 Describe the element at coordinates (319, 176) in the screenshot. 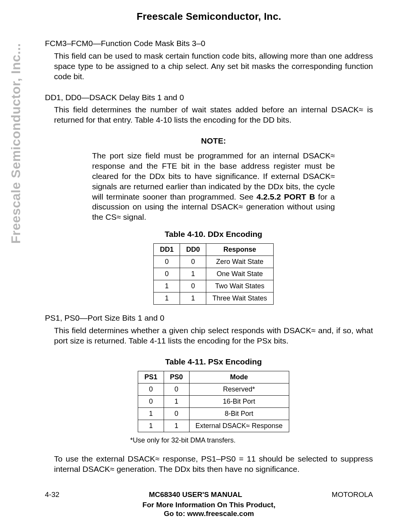

I see `dsack-signal-note-2: DSACK≈` at that location.